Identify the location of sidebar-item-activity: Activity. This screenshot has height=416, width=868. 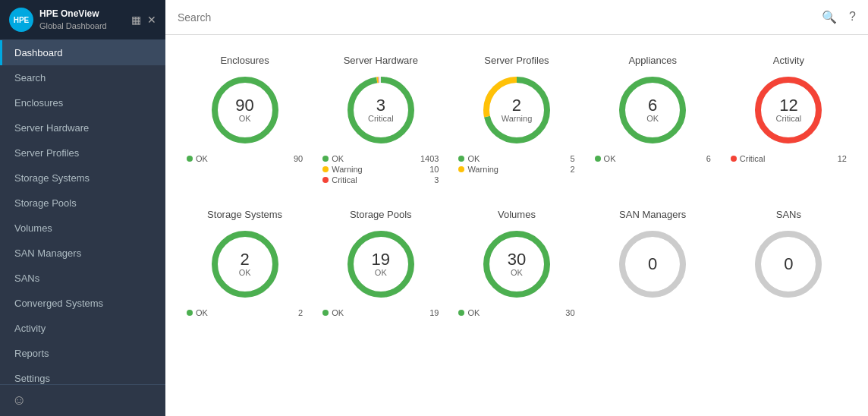
(83, 328).